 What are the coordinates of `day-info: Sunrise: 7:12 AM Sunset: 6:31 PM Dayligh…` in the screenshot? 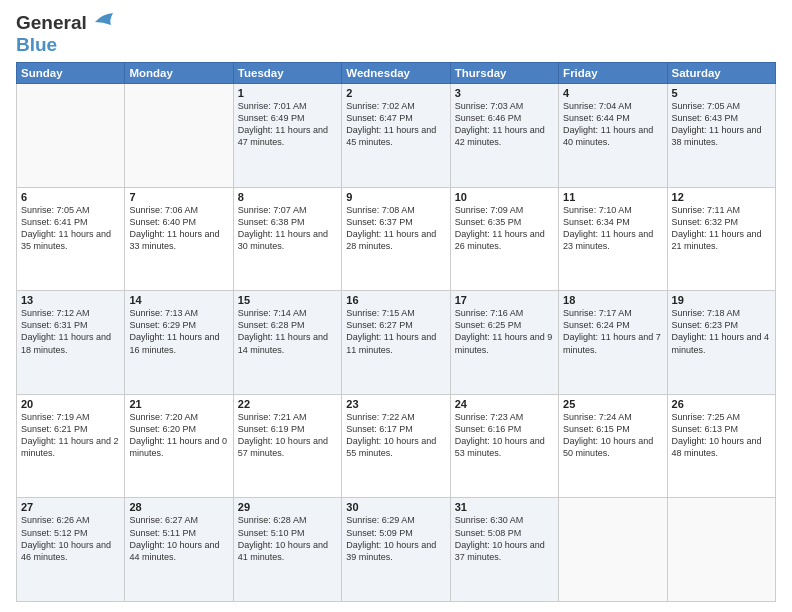 It's located at (70, 332).